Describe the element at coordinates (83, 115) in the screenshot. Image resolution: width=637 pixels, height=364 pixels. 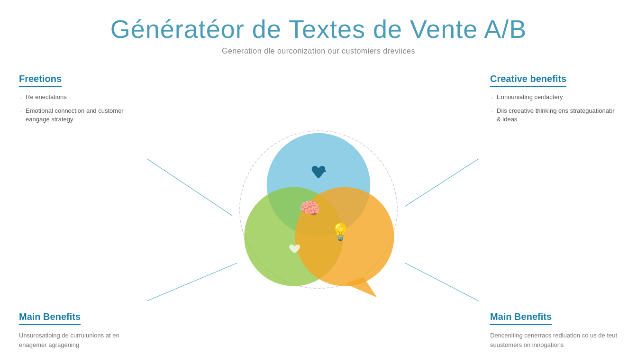
I see `list-item: Emotional connection and customer eangag…` at that location.